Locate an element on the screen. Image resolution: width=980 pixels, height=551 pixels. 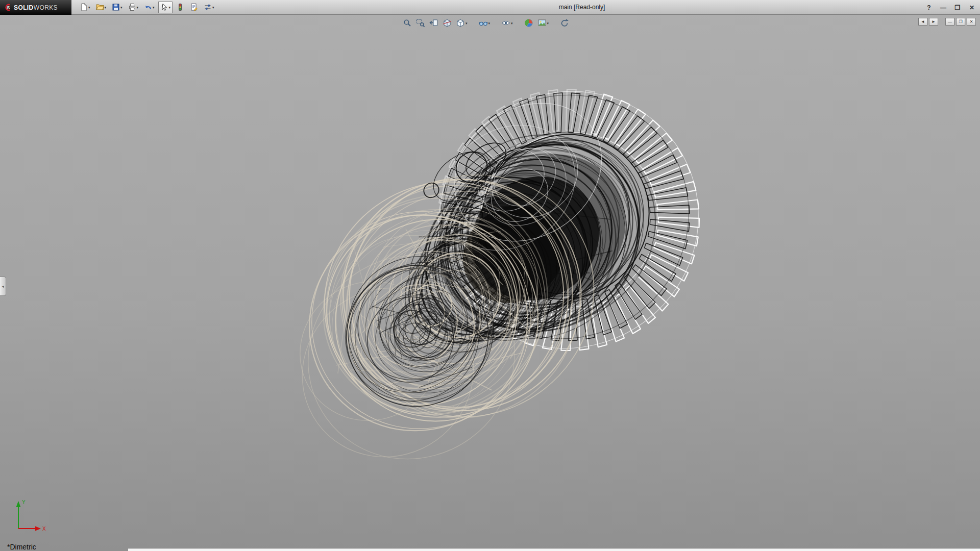
reference-triad: Y X is located at coordinates (30, 515).